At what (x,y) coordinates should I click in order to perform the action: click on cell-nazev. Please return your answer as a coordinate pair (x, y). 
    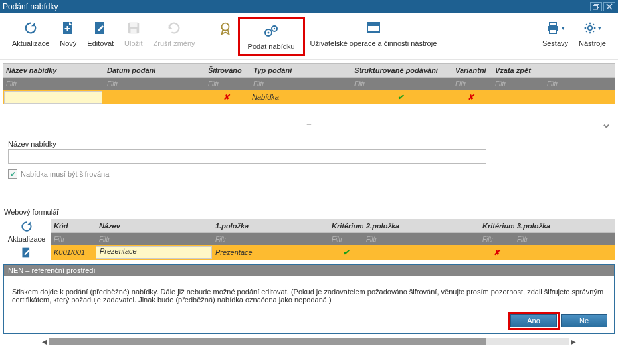
    Looking at the image, I should click on (53, 97).